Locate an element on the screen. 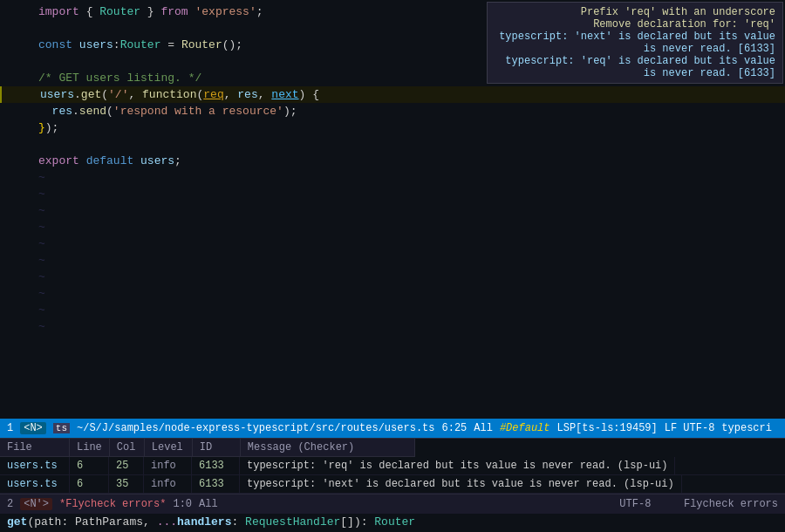 This screenshot has height=532, width=785. position-indicator: 6:25 is located at coordinates (454, 428).